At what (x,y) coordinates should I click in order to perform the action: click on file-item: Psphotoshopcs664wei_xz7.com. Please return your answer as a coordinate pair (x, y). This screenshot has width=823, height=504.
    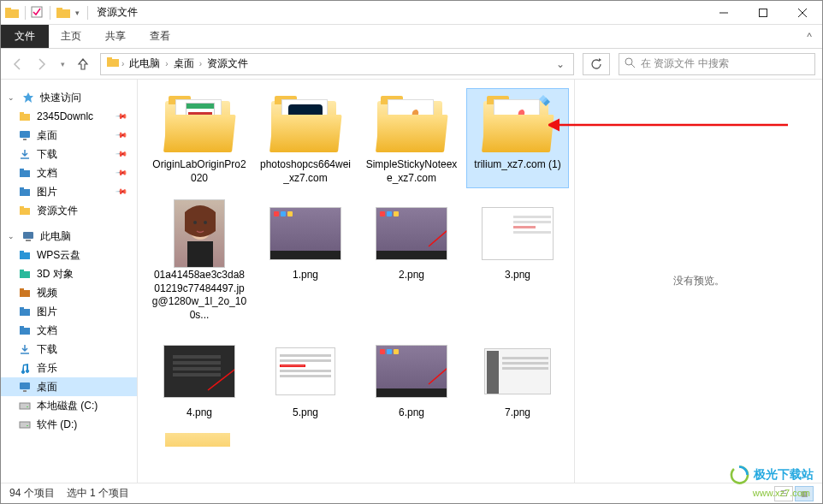
    Looking at the image, I should click on (305, 139).